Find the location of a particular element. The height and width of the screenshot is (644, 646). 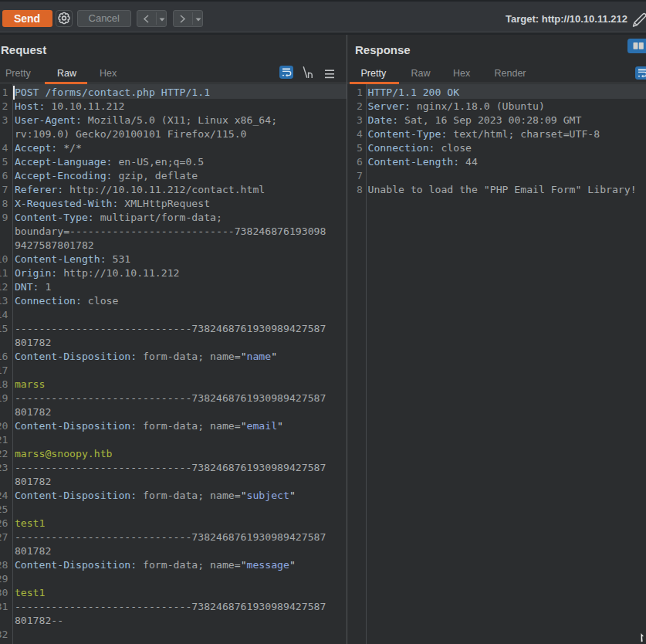

request-wrap-toggle is located at coordinates (286, 74).